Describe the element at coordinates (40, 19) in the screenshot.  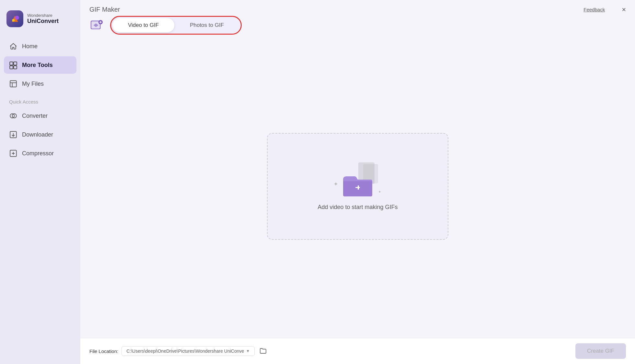
I see `logo-area: Wondershare UniConvert` at that location.